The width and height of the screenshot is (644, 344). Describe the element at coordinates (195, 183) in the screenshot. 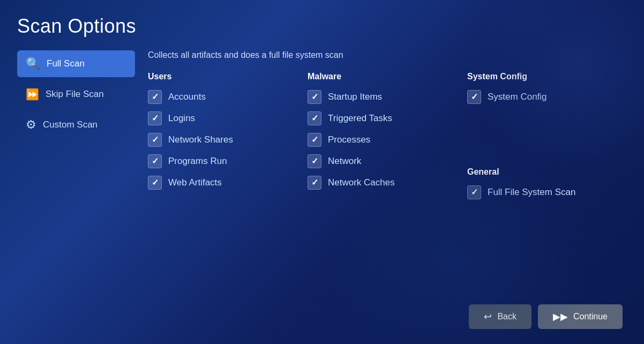

I see `label-web-artifacts: Web Artifacts` at that location.